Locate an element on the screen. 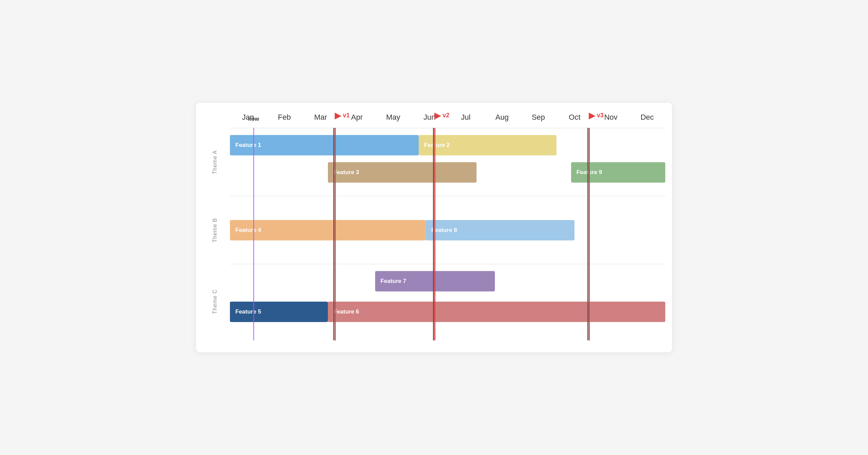 The height and width of the screenshot is (455, 868). theme-row-b: Theme BFeature 4Feature 8 is located at coordinates (448, 230).